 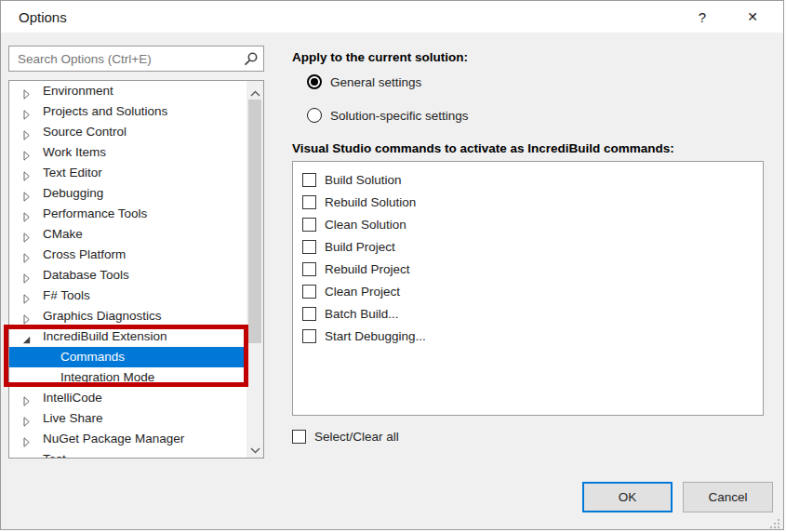 What do you see at coordinates (95, 214) in the screenshot?
I see `tree-item-label: Performance Tools` at bounding box center [95, 214].